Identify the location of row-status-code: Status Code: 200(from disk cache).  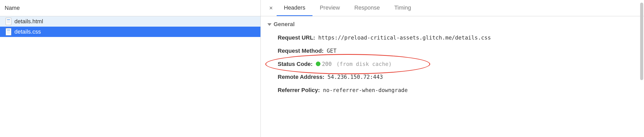
(452, 64).